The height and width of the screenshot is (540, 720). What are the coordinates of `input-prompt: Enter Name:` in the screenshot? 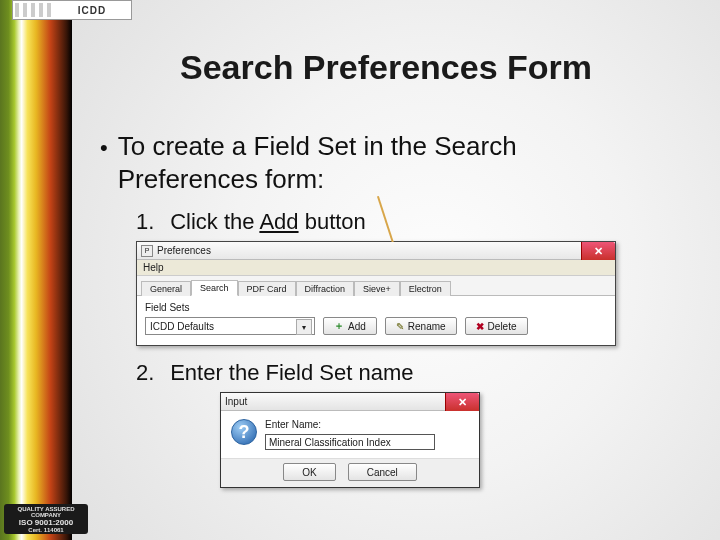 It's located at (350, 424).